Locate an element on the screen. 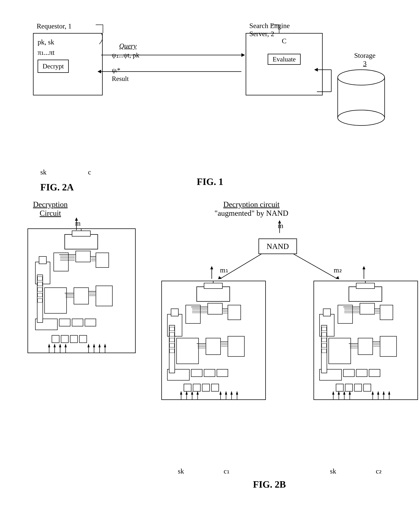 This screenshot has width=420, height=519. fig2b-title: FIG. 2B is located at coordinates (270, 484).